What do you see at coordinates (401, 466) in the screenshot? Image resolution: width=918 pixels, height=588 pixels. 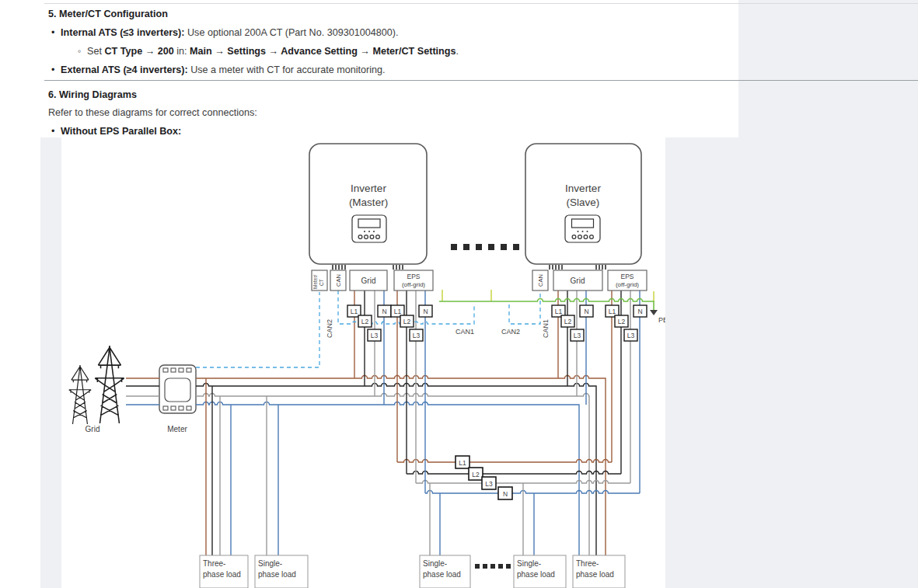 I see `bus-wire-l1` at bounding box center [401, 466].